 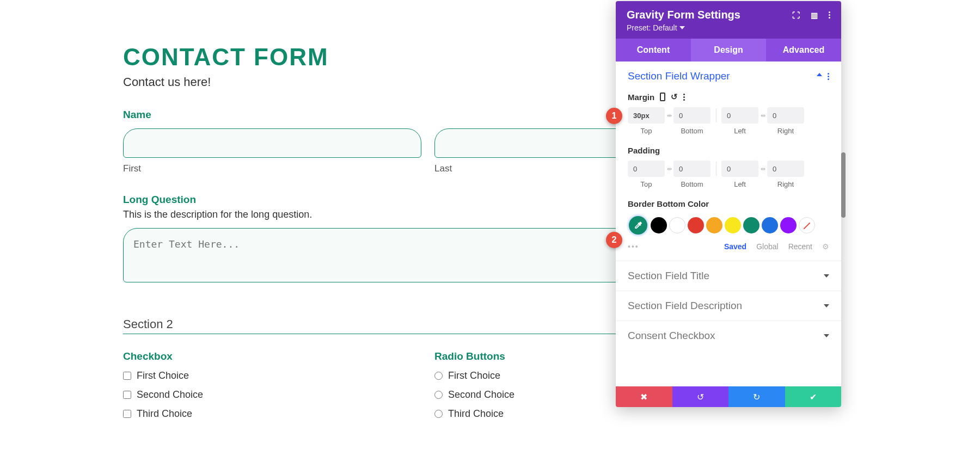 I want to click on redo-button: ↻, so click(x=757, y=397).